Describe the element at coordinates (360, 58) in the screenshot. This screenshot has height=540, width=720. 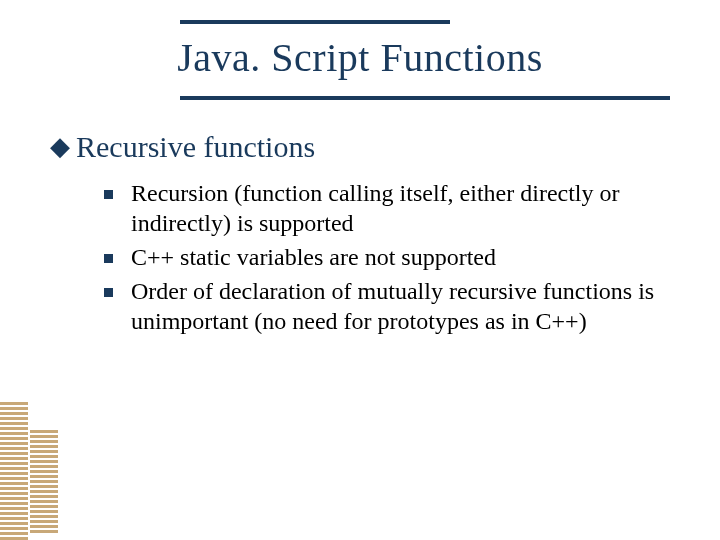
I see `slide-title: Java. Script Functions` at that location.